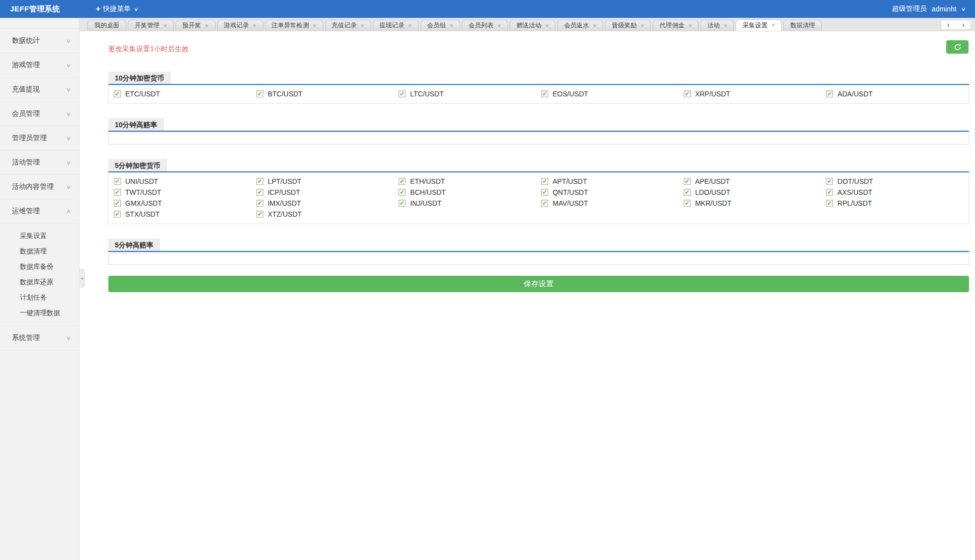 The width and height of the screenshot is (975, 560). I want to click on sidebar-item: 活动内容管理∨, so click(40, 187).